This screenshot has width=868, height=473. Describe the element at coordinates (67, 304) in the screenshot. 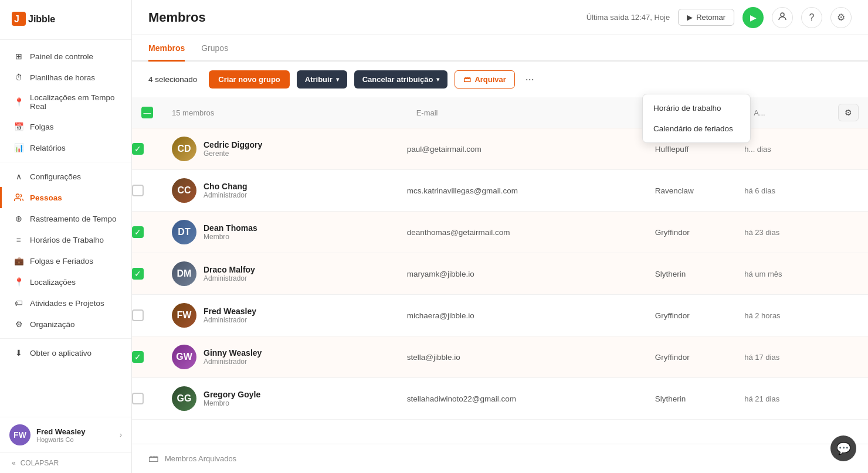

I see `sidebar-item-label: Atividades e Projetos` at that location.